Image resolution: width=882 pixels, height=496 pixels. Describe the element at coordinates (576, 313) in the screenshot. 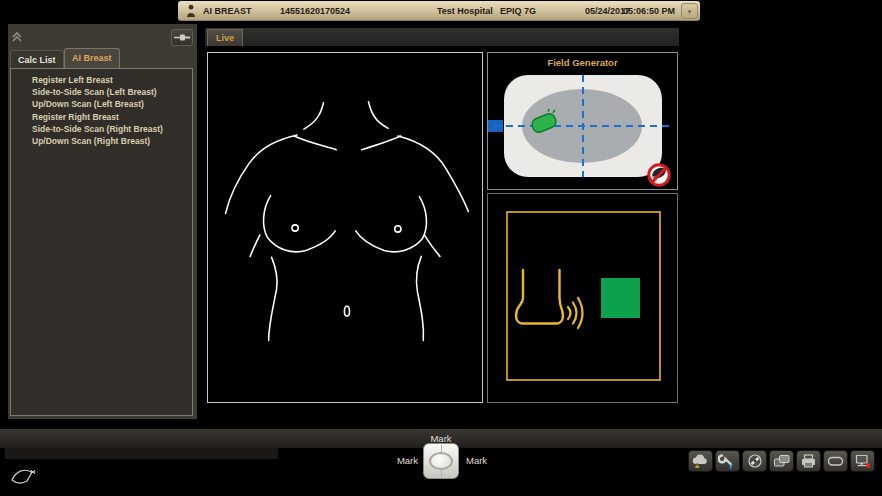

I see `sound-waves-icon` at that location.